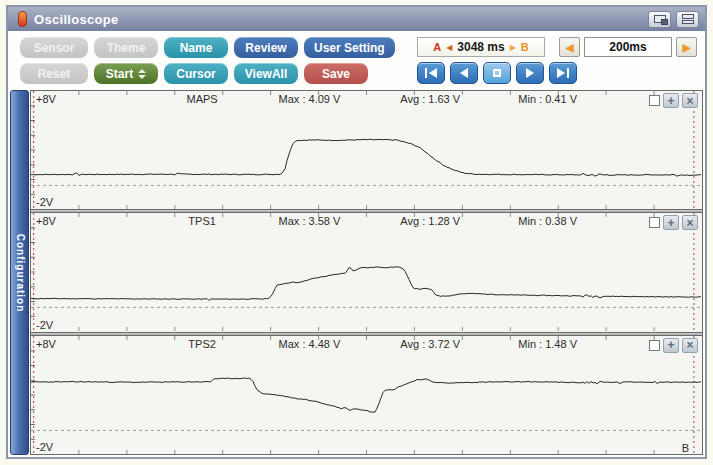 The image size is (713, 465). What do you see at coordinates (525, 47) in the screenshot?
I see `cursor-b-label: B` at bounding box center [525, 47].